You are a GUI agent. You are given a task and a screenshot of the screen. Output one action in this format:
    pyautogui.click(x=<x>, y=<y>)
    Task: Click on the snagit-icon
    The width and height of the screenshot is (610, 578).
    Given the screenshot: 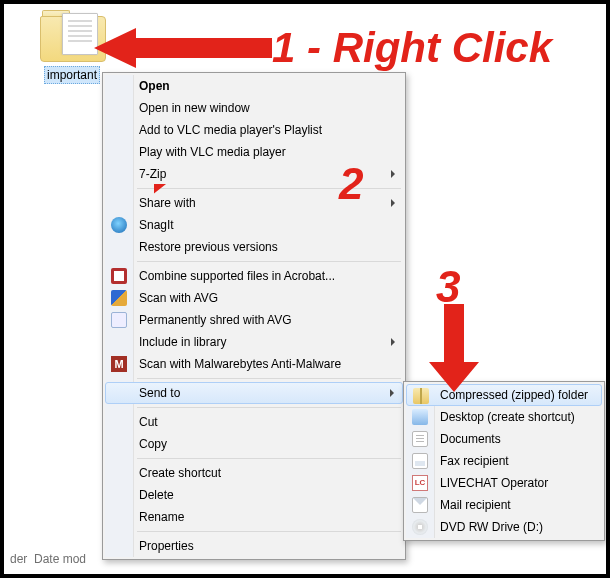 What is the action you would take?
    pyautogui.click(x=119, y=225)
    